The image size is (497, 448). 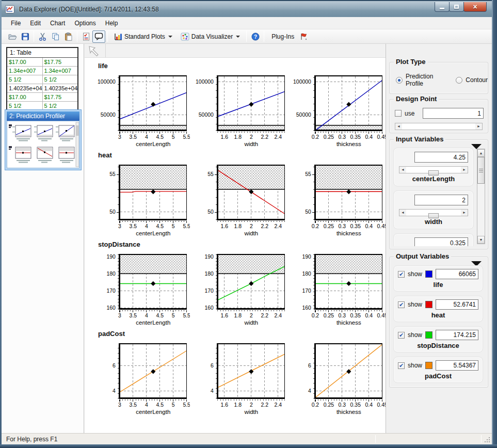 I want to click on plot-row-padCost: padCost33.544.555.546centerLength1.61.82…, so click(x=241, y=373).